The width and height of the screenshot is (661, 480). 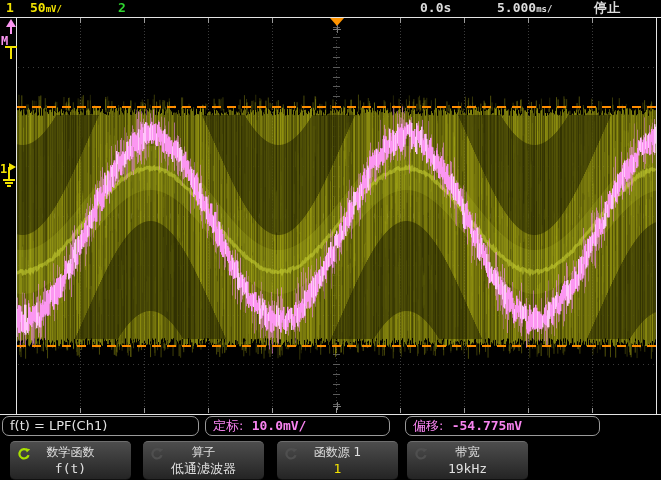 What do you see at coordinates (338, 469) in the screenshot?
I see `softkey-function-source-value: 1` at bounding box center [338, 469].